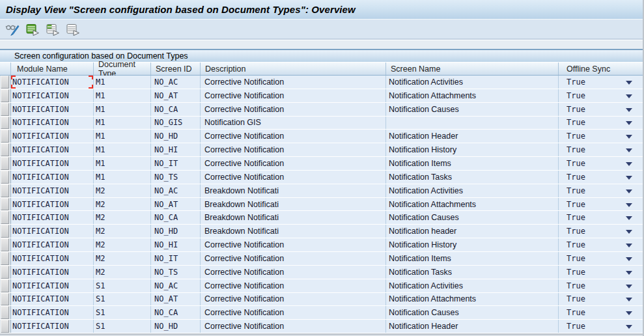 This screenshot has height=336, width=644. I want to click on cell-screen-name: Notification header, so click(473, 231).